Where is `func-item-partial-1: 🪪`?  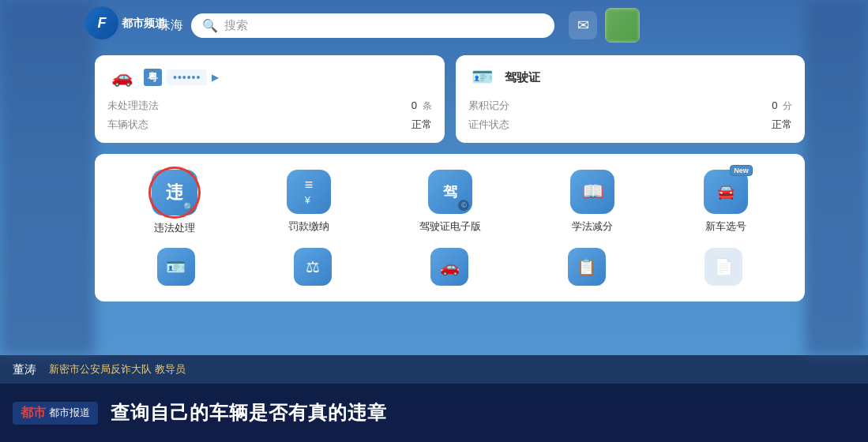 func-item-partial-1: 🪪 is located at coordinates (176, 267).